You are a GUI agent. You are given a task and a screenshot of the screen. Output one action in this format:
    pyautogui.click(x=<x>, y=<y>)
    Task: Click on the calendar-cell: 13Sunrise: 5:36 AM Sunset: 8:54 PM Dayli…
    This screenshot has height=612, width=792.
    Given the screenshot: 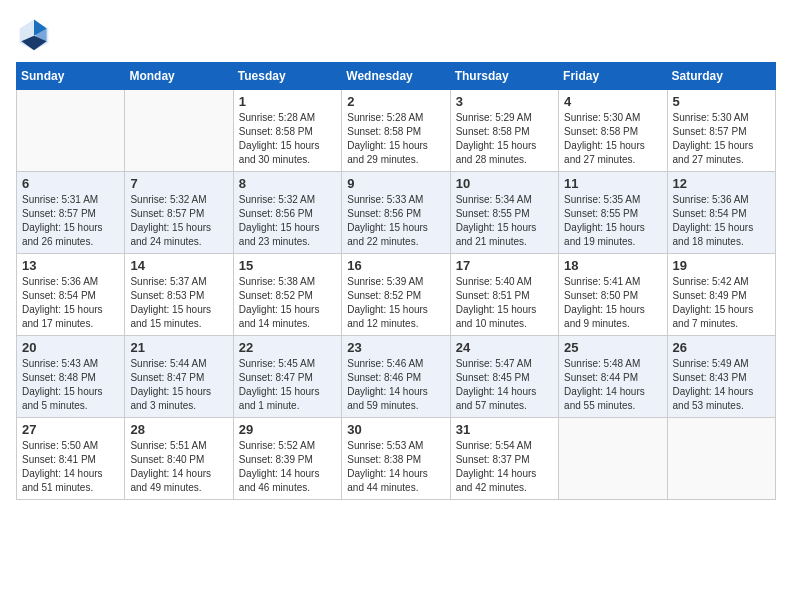 What is the action you would take?
    pyautogui.click(x=71, y=295)
    